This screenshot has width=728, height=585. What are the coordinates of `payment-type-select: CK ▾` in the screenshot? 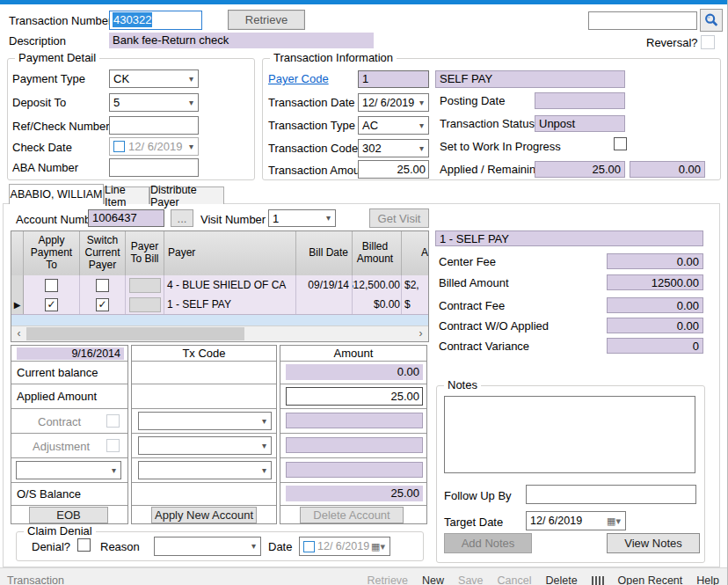 It's located at (154, 79).